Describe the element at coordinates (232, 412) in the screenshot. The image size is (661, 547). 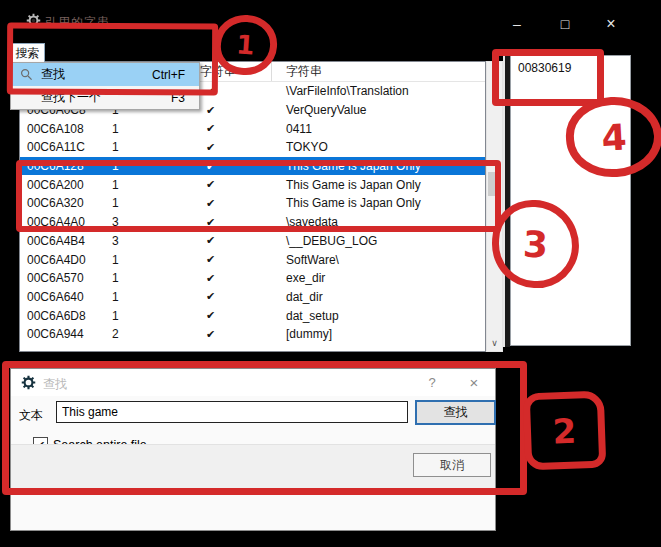
I see `search-text-input` at that location.